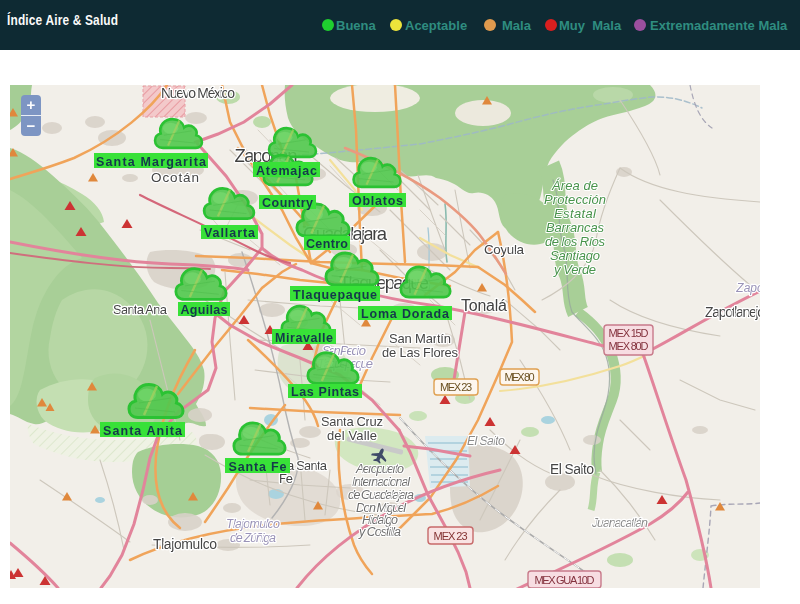  Describe the element at coordinates (629, 333) in the screenshot. I see `svg-text: MEX 15D` at that location.